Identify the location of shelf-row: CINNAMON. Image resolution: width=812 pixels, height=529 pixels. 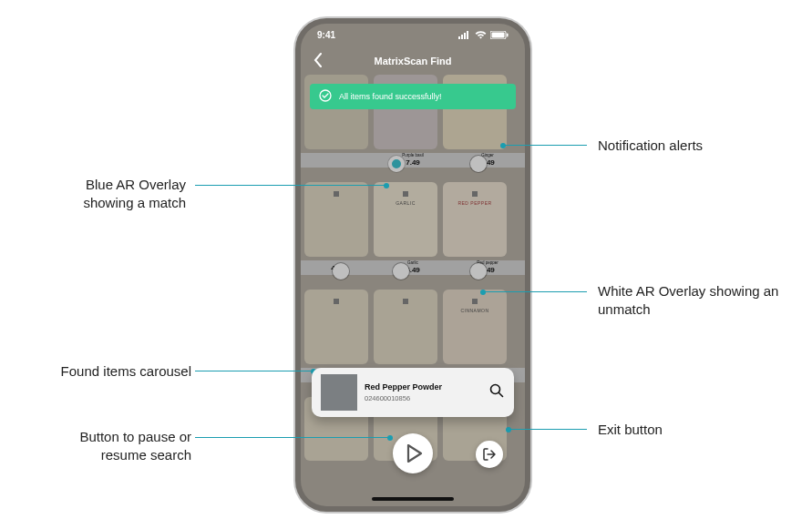
(413, 327).